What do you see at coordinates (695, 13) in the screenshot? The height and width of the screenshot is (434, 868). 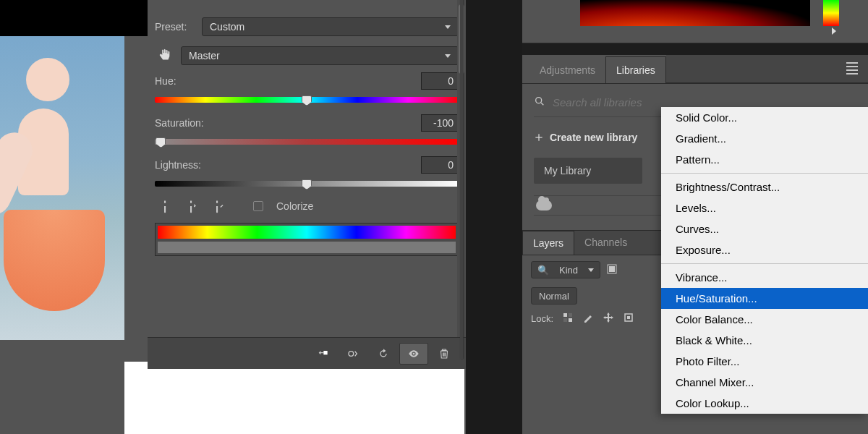 I see `color-spectrum` at bounding box center [695, 13].